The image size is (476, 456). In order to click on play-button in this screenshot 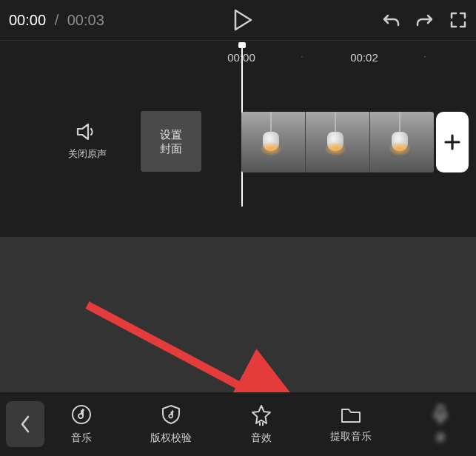, I will do `click(243, 20)`.